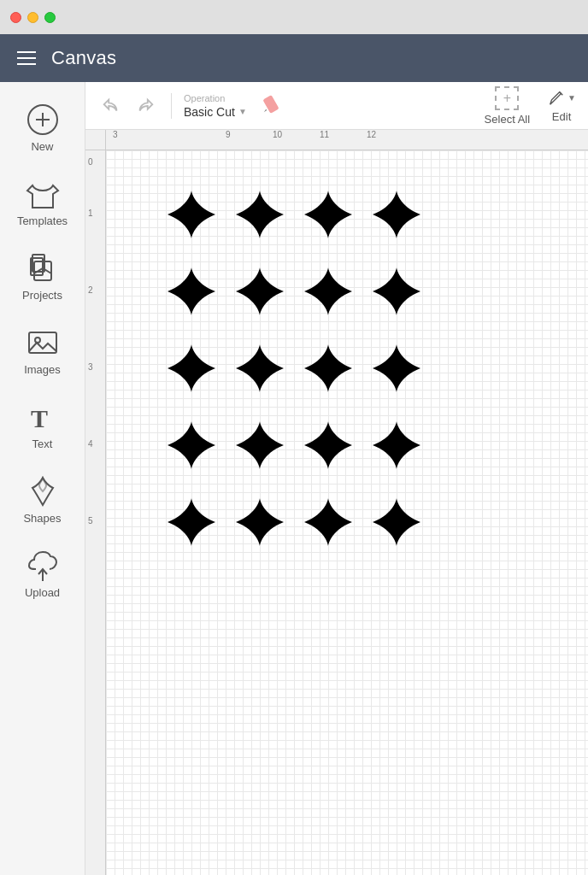  Describe the element at coordinates (325, 135) in the screenshot. I see `ruler-h-label-11: 11` at that location.